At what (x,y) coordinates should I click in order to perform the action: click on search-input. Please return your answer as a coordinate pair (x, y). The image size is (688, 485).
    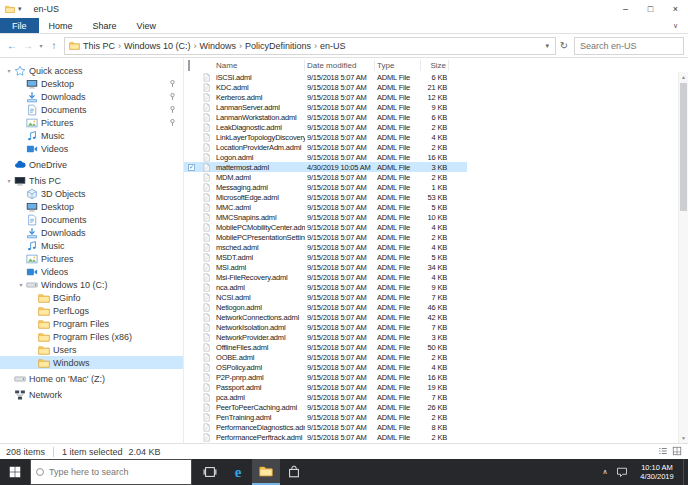
    Looking at the image, I should click on (629, 46).